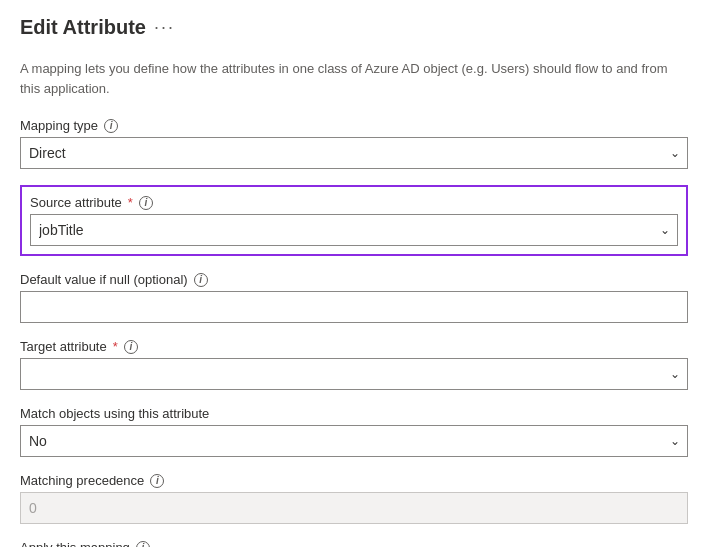  I want to click on match-objects-select: No Yes, so click(354, 441).